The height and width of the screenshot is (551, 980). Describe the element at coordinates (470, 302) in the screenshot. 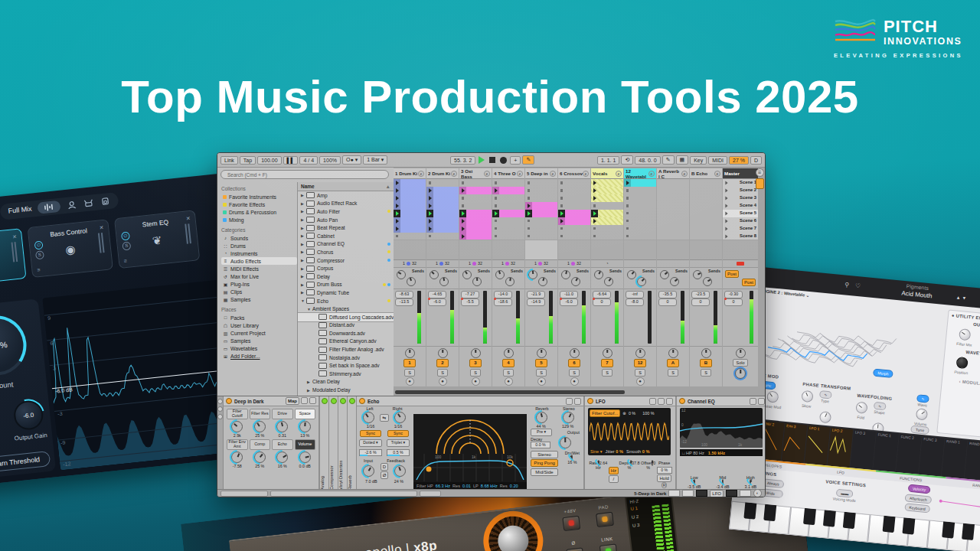

I see `gain-field: -5.5` at that location.